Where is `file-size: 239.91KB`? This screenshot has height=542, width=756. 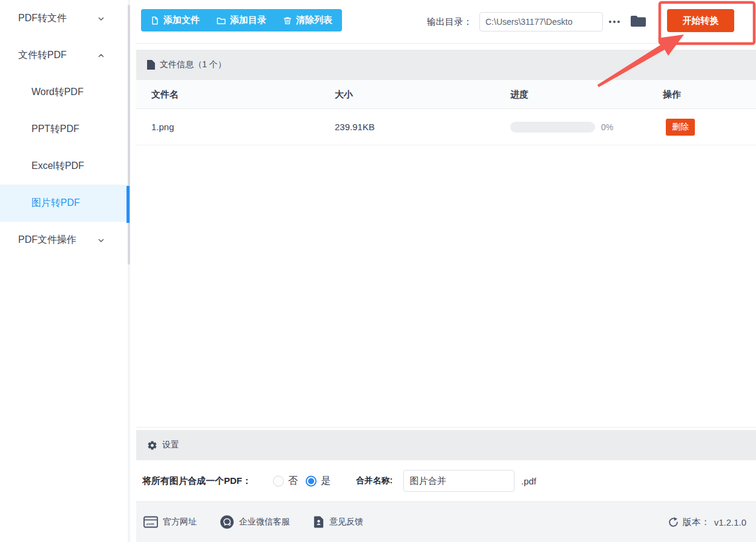 file-size: 239.91KB is located at coordinates (355, 127).